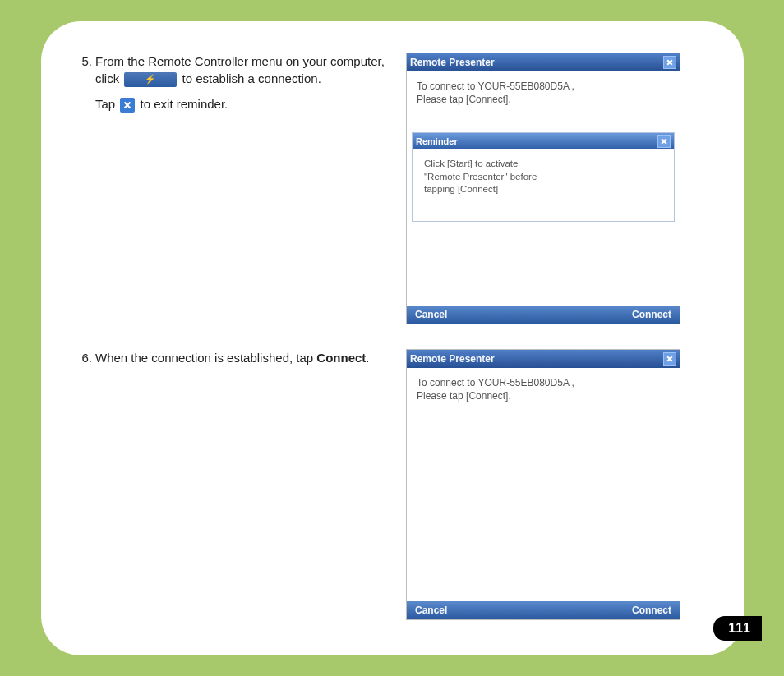 This screenshot has width=784, height=676. What do you see at coordinates (544, 177) in the screenshot?
I see `reminder-text: "Remote Presenter" before` at bounding box center [544, 177].